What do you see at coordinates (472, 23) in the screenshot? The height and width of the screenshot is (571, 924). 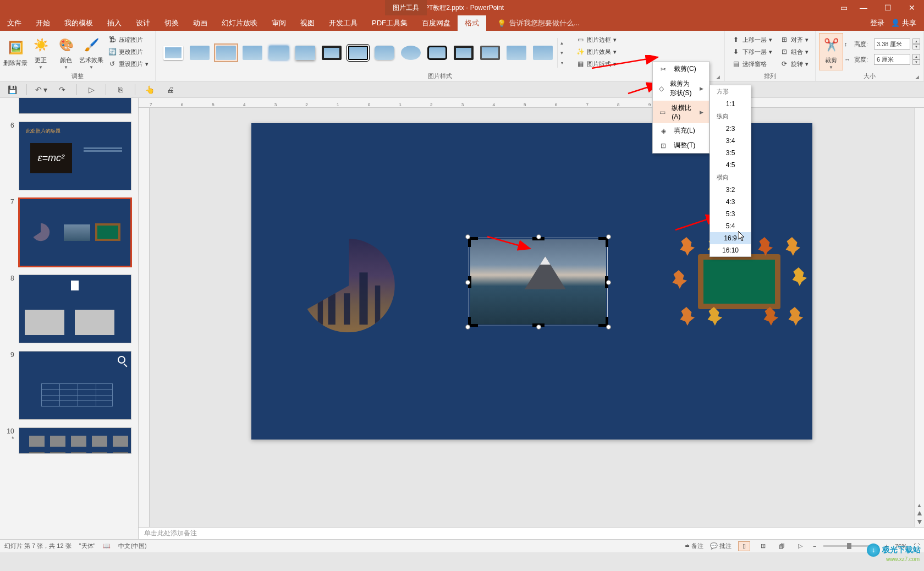 I see `tab-format: 格式` at bounding box center [472, 23].